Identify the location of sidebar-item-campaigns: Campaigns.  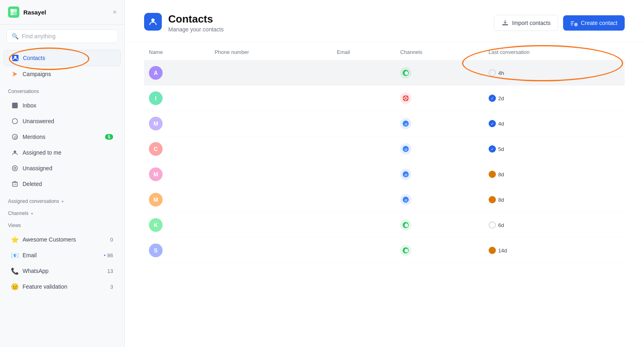
(62, 74).